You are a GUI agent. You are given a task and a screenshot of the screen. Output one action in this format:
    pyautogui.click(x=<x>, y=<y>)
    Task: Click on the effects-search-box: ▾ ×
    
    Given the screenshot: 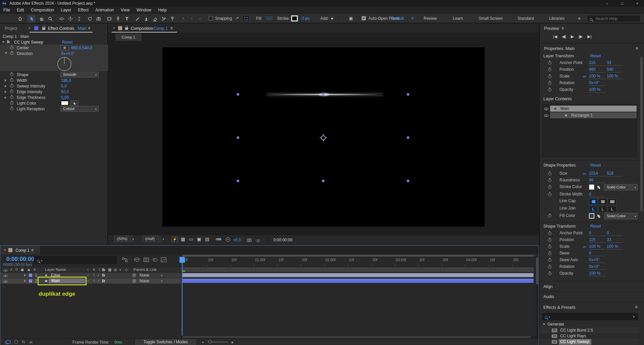 What is the action you would take?
    pyautogui.click(x=590, y=317)
    